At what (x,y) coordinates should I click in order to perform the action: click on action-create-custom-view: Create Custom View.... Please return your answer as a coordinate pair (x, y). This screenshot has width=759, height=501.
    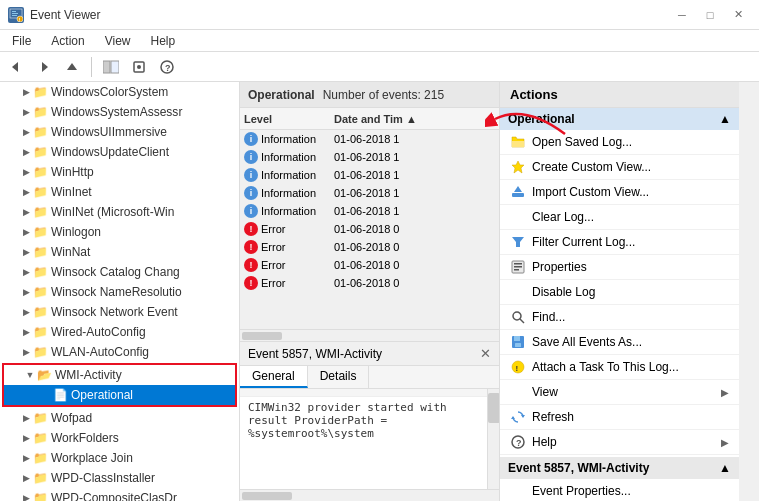
    Looking at the image, I should click on (620, 168).